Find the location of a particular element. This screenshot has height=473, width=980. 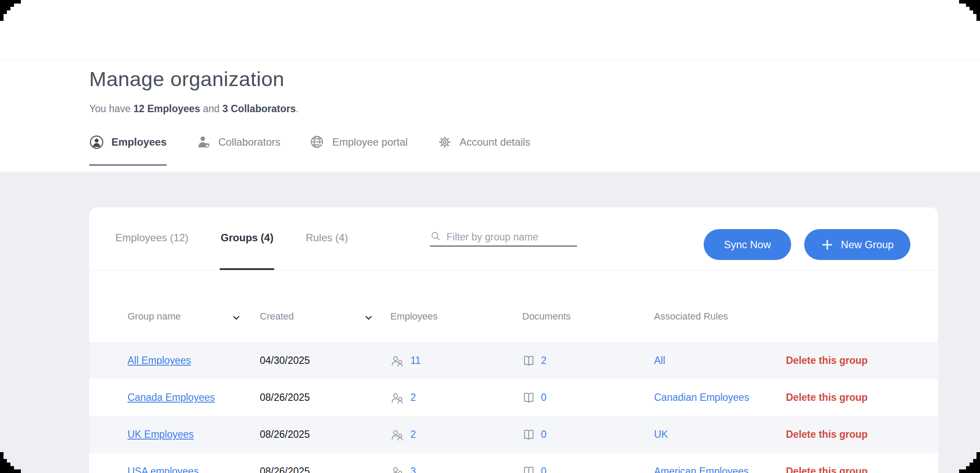

table-row: USA employees 08/26/2025 3 is located at coordinates (513, 463).